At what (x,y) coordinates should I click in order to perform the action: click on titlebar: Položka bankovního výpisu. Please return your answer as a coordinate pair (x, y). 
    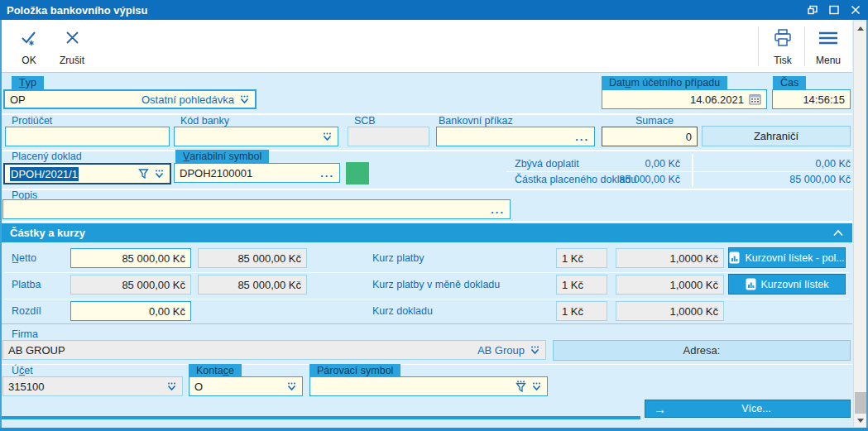
    Looking at the image, I should click on (434, 10).